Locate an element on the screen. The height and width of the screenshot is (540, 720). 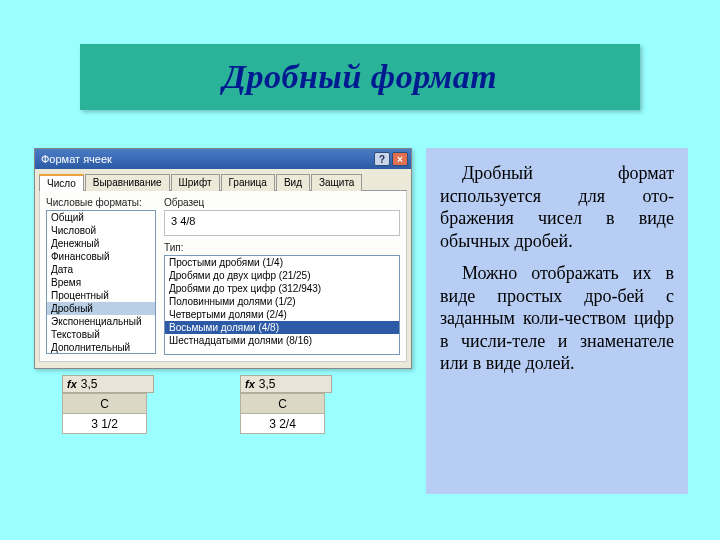
category-item: Время is located at coordinates (101, 282).